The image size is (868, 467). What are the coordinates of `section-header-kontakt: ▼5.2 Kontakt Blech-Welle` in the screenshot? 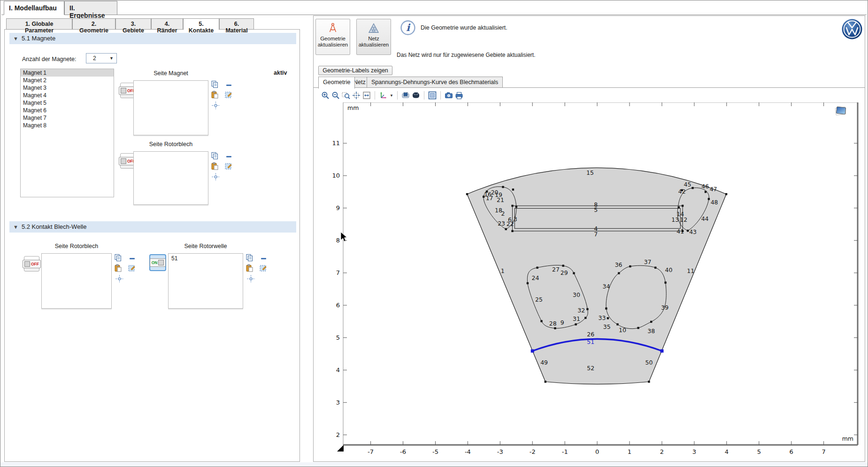 It's located at (153, 227).